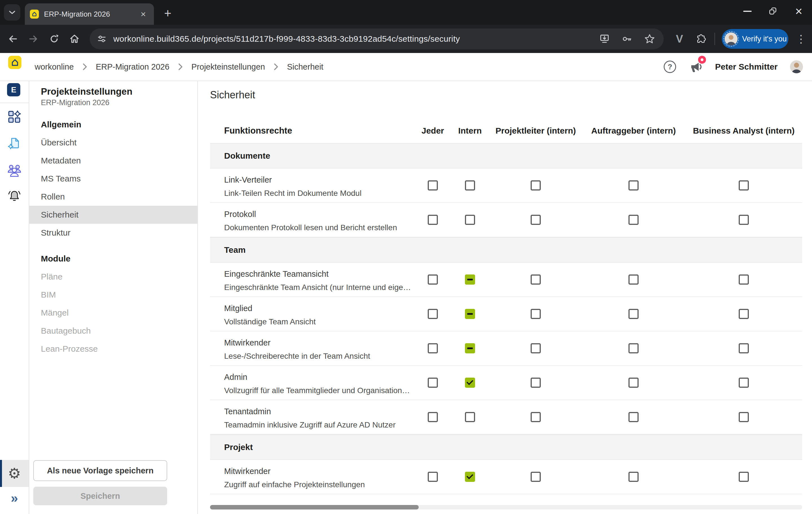  Describe the element at coordinates (305, 67) in the screenshot. I see `breadcrumb-security: Sicherheit` at that location.